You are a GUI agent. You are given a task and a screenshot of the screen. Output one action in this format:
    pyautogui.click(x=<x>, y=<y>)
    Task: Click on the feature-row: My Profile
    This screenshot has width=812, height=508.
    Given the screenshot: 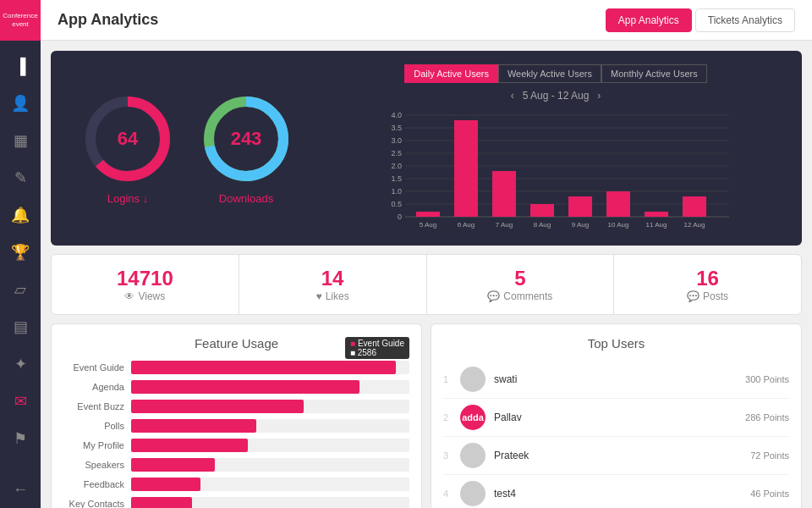 What is the action you would take?
    pyautogui.click(x=237, y=445)
    